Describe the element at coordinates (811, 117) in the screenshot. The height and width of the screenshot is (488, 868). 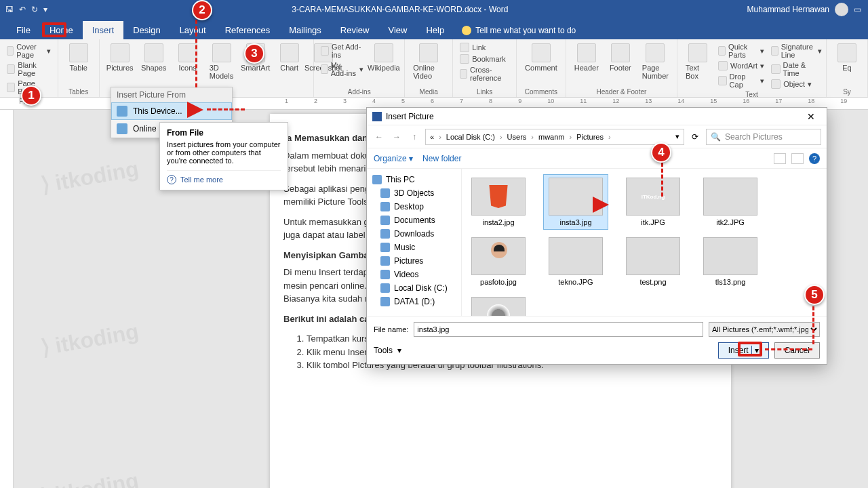
I see `close-button: ✕` at that location.